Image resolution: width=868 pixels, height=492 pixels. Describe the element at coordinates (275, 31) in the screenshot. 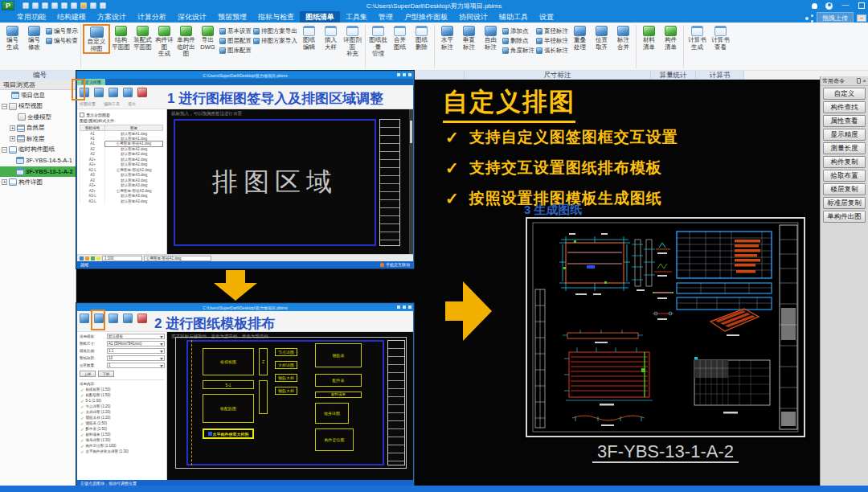

I see `ribbon-small-button: 排图方案导出` at that location.